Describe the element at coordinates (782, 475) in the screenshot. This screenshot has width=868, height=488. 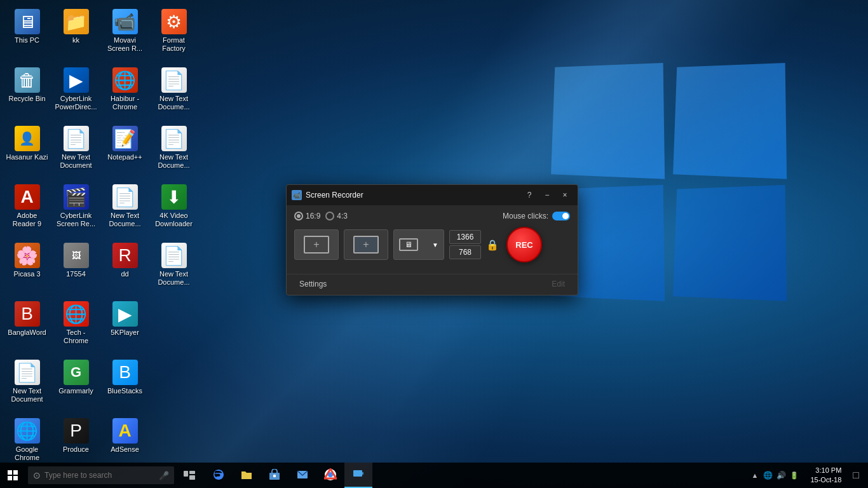
I see `volume-icon: 🔊` at that location.